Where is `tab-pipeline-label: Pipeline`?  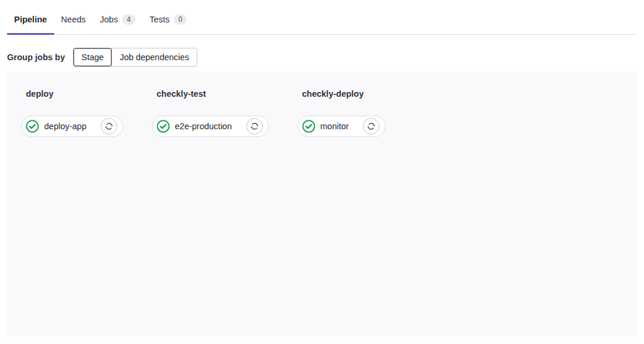 tab-pipeline-label: Pipeline is located at coordinates (31, 19).